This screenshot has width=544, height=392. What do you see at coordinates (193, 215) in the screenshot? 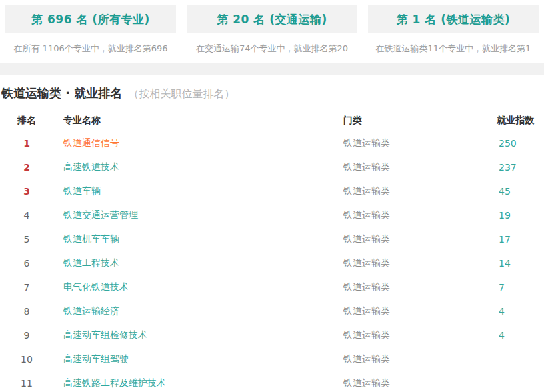
I see `major-cell: 铁道交通运营管理` at bounding box center [193, 215].